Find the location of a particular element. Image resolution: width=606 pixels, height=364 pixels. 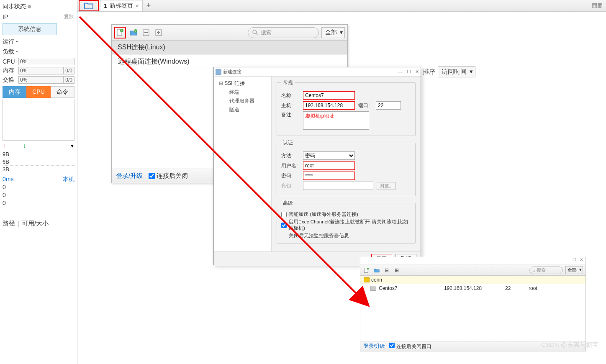

path-header: 路径|可用/大小 is located at coordinates (39, 223).